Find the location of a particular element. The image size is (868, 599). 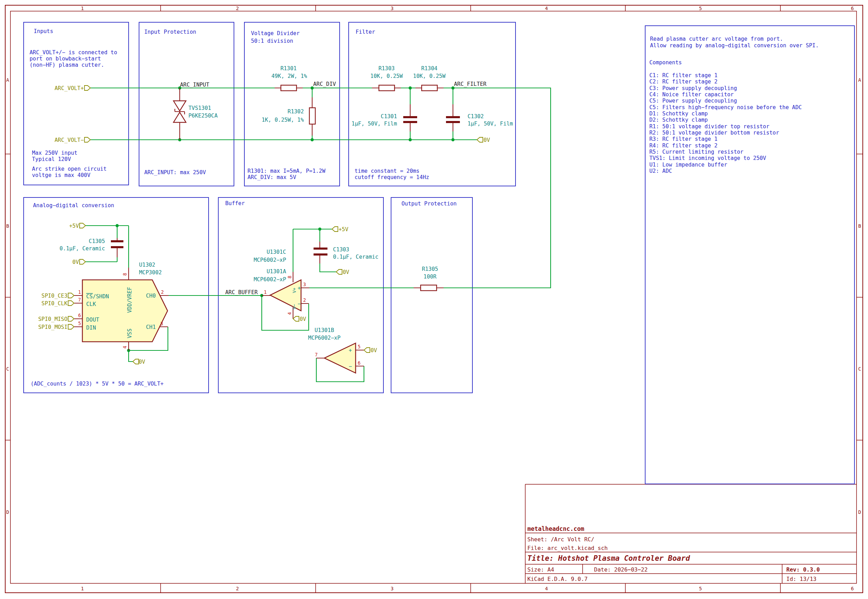

port-arc-volt-minus-icon is located at coordinates (87, 140).